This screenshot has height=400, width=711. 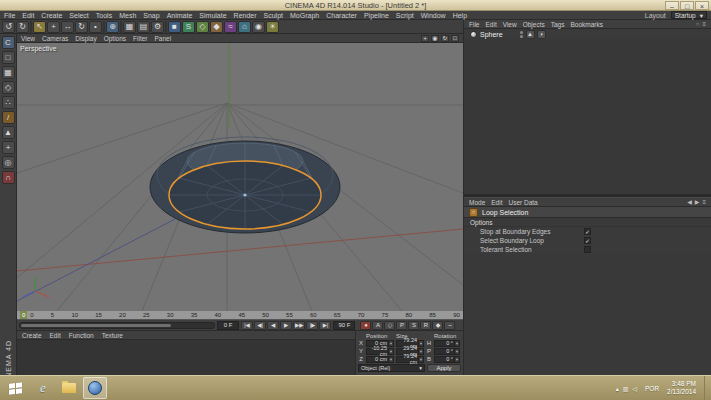 What do you see at coordinates (40, 27) in the screenshot?
I see `live-selection-icon: ↖` at bounding box center [40, 27].